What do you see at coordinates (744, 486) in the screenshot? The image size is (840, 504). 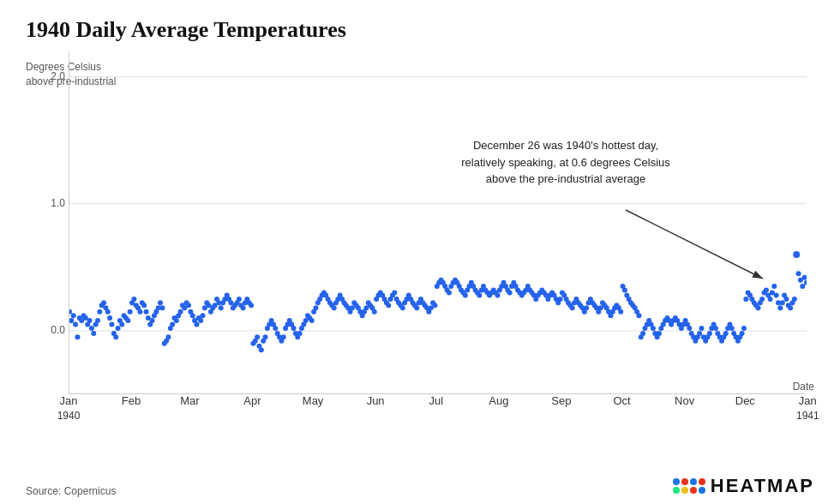 I see `heatmap-logo: HEATMAP` at bounding box center [744, 486].